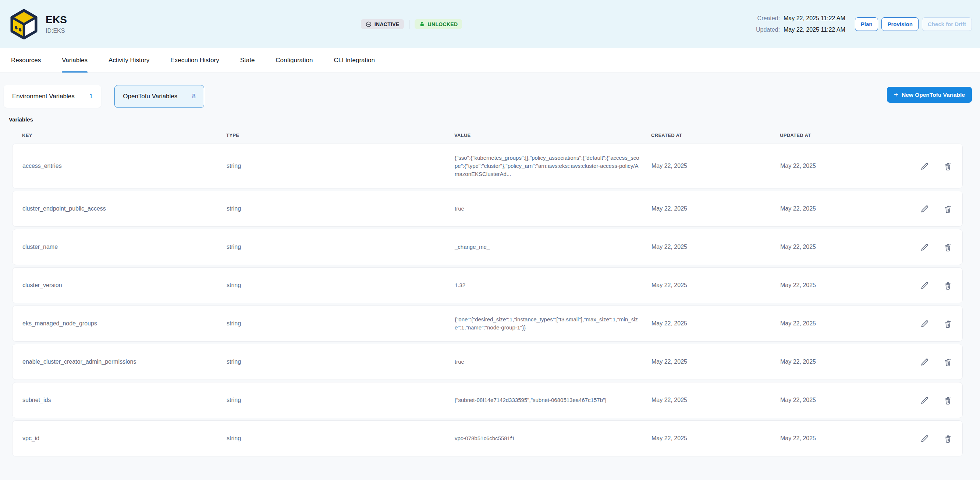  Describe the element at coordinates (124, 136) in the screenshot. I see `column-header-key: KEY` at that location.